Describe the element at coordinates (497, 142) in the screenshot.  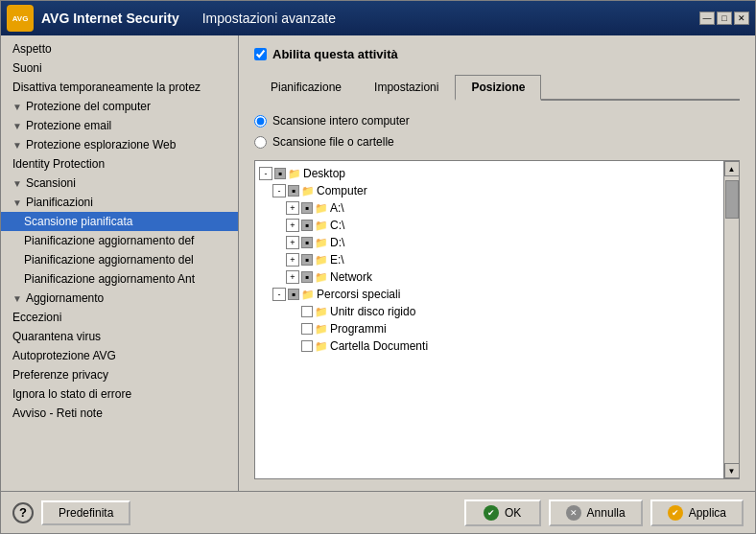
I see `radio-row-files: Scansione file o cartelle` at that location.